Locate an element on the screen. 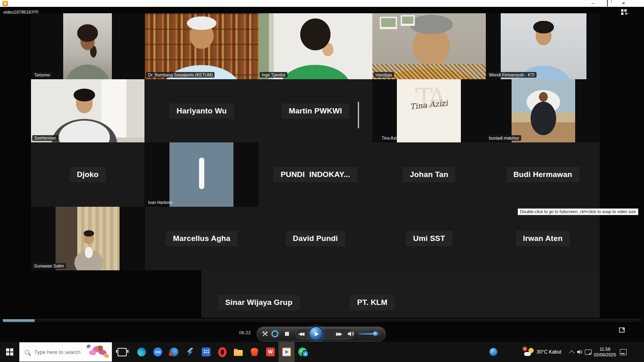 The height and width of the screenshot is (362, 644). taskbar-app-video-player-active is located at coordinates (287, 352).